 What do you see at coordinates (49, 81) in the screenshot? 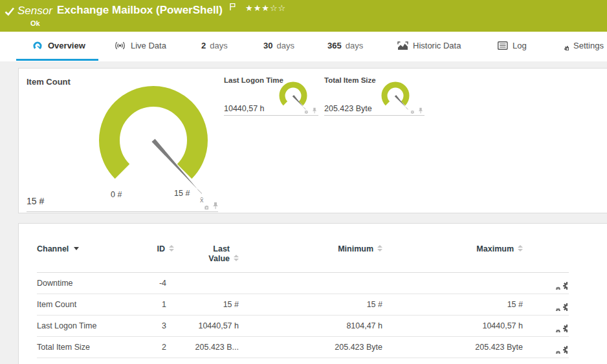
I see `gauge-title: Item Count` at bounding box center [49, 81].